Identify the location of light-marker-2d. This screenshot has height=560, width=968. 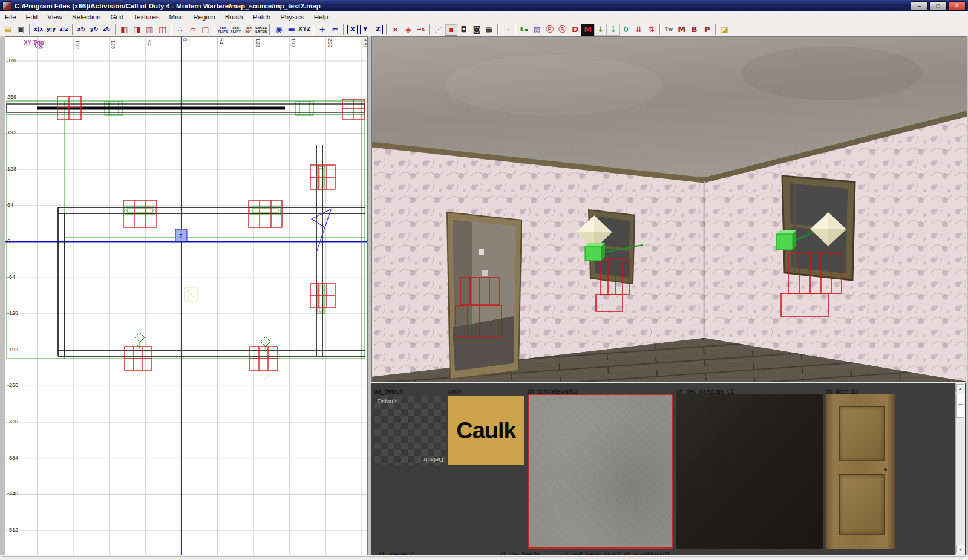
(191, 295).